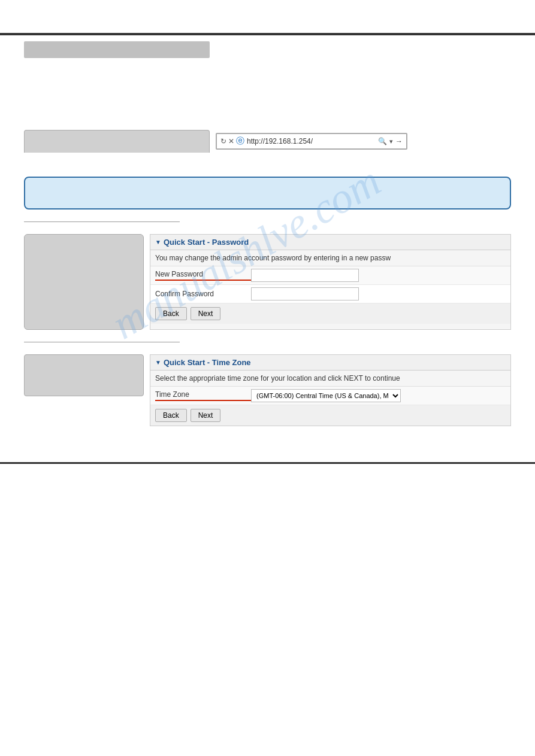  Describe the element at coordinates (326, 396) in the screenshot. I see `timezone-select: (GMT-06:00) Central Time (US & Canada), …` at that location.